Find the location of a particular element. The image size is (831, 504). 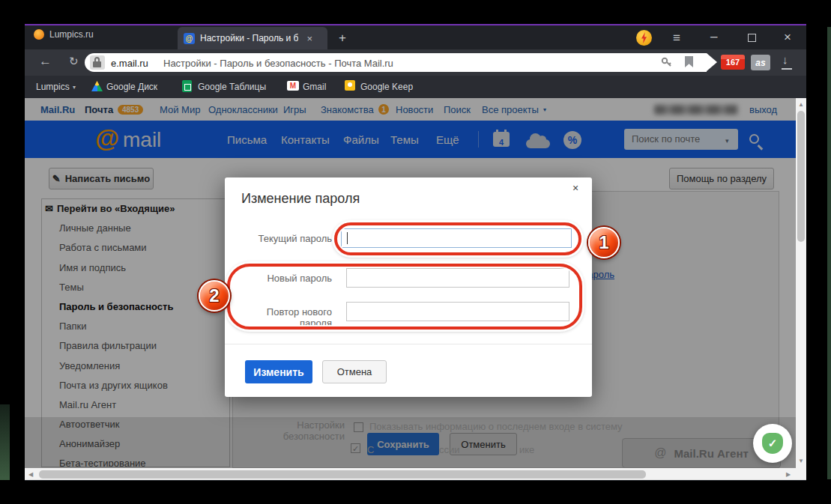

download-icon: ↓ is located at coordinates (785, 60).